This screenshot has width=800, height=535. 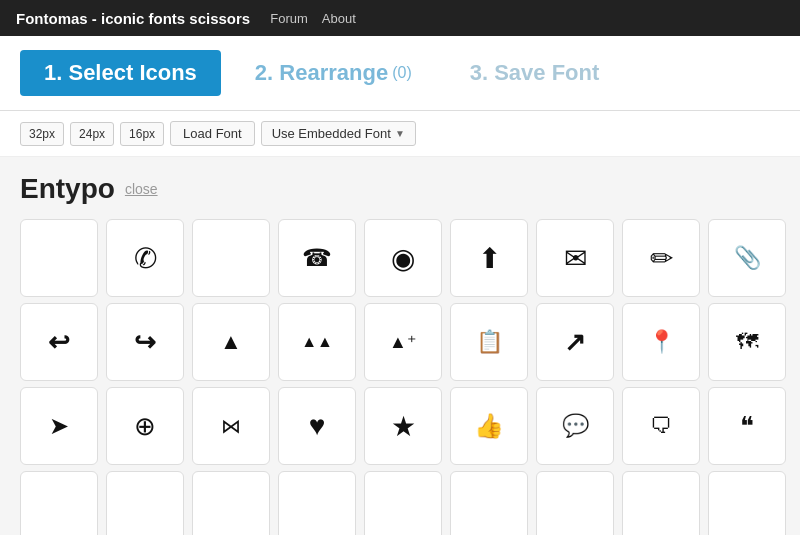 I want to click on step-save-font: 3. Save Font, so click(x=535, y=73).